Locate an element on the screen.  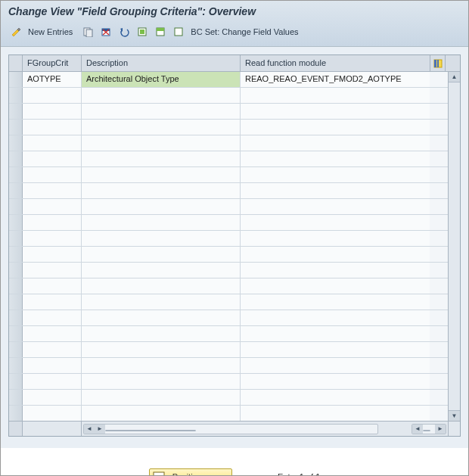
col-header-fgroupcrit: FGroupCrit is located at coordinates (52, 64).